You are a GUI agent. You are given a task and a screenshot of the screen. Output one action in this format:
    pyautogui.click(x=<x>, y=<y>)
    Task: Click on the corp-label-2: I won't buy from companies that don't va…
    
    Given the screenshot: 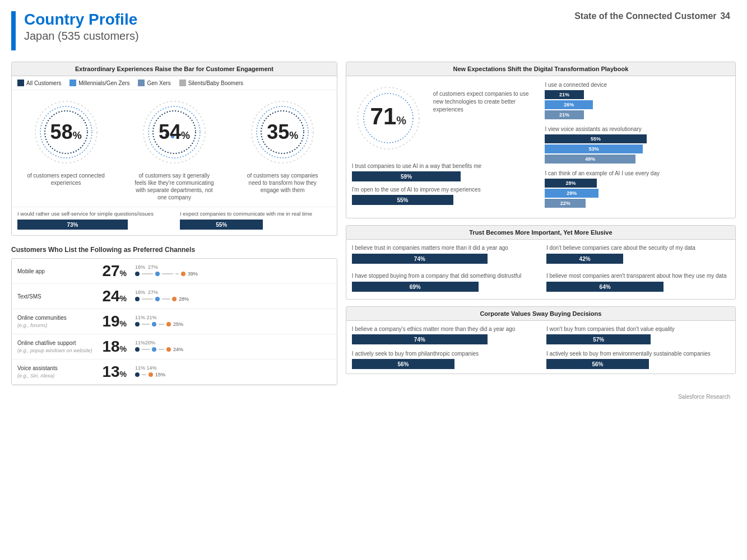 What is the action you would take?
    pyautogui.click(x=638, y=329)
    